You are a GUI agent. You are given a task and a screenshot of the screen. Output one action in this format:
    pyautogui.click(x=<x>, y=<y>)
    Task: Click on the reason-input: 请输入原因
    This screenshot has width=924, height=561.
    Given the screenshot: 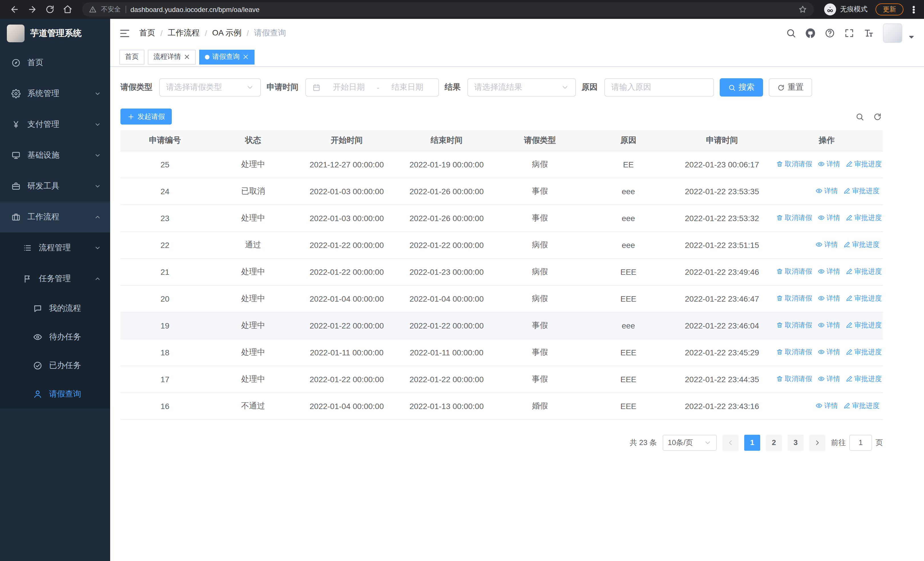 What is the action you would take?
    pyautogui.click(x=659, y=87)
    